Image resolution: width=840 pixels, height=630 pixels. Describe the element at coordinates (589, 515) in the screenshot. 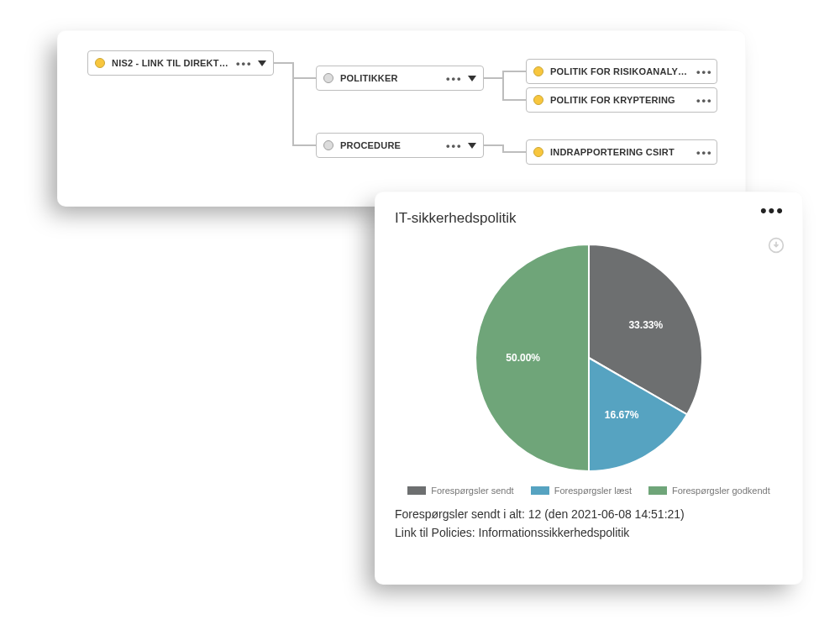

I see `meta-total: Forespørgsler sendt i alt: 12 (den 2021-…` at that location.